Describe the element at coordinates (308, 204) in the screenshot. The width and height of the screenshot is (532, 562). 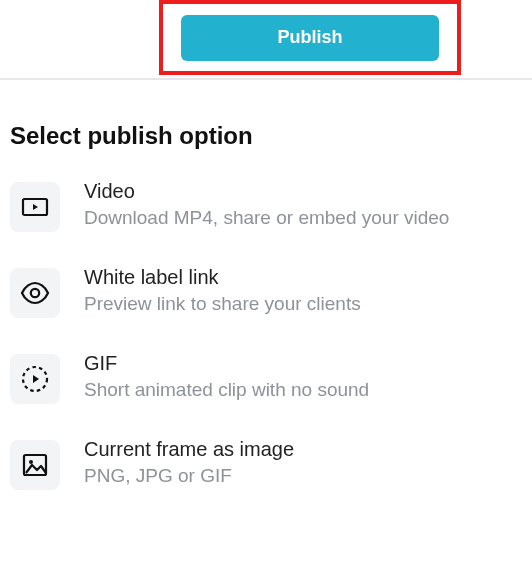
I see `option-text: Video Download MP4, share or embed your …` at that location.